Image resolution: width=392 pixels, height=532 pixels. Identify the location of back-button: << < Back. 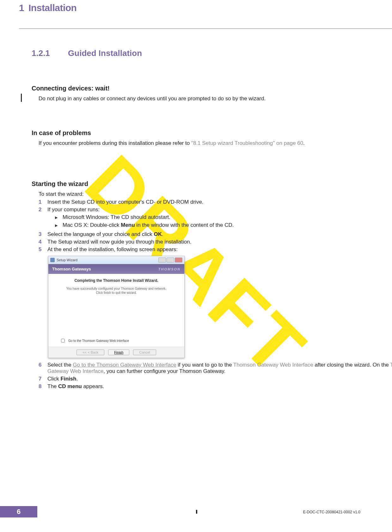
(90, 352).